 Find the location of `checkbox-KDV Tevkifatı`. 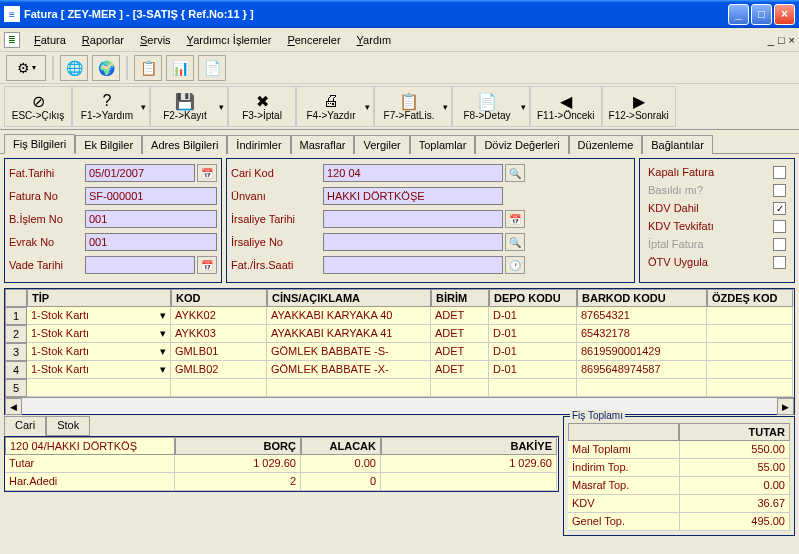

checkbox-KDV Tevkifatı is located at coordinates (780, 226).